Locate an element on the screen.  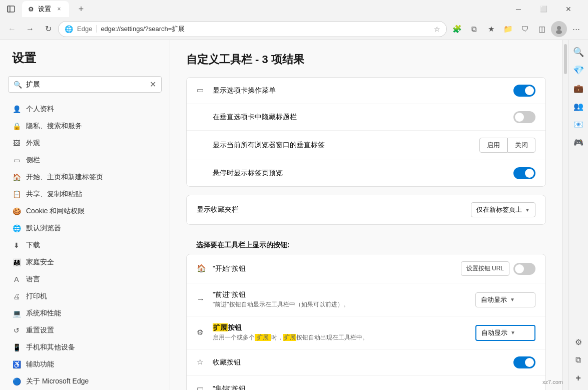
nav-item-7: 🌐默认浏览器 is located at coordinates (85, 228).